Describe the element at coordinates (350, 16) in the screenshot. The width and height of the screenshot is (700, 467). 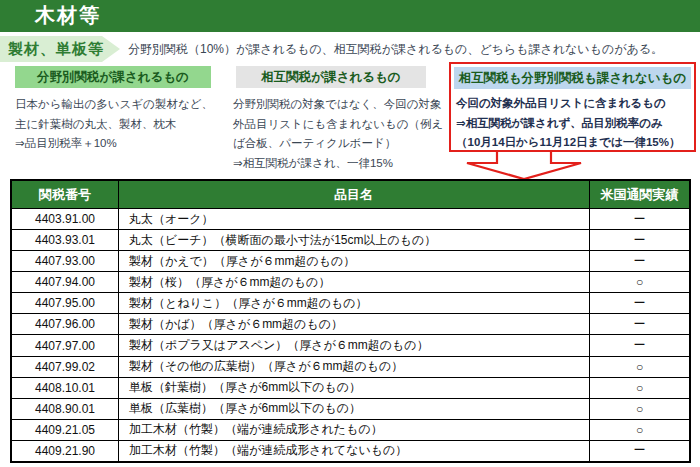
I see `page-header: 木材等` at that location.